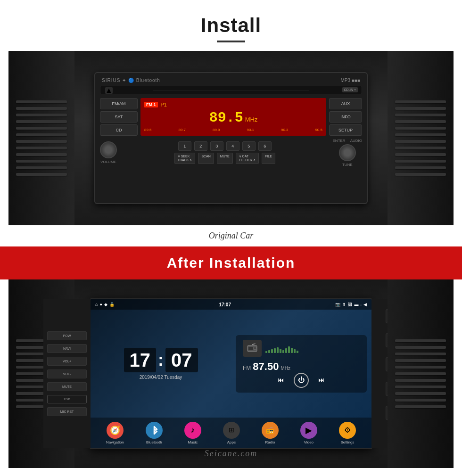  I want to click on navi-button: NAVI, so click(67, 349).